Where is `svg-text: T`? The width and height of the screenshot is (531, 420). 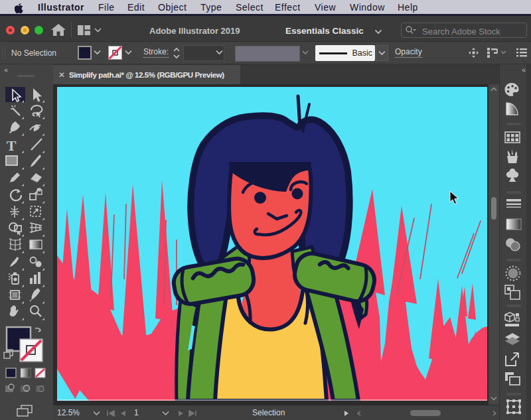 svg-text: T is located at coordinates (12, 146).